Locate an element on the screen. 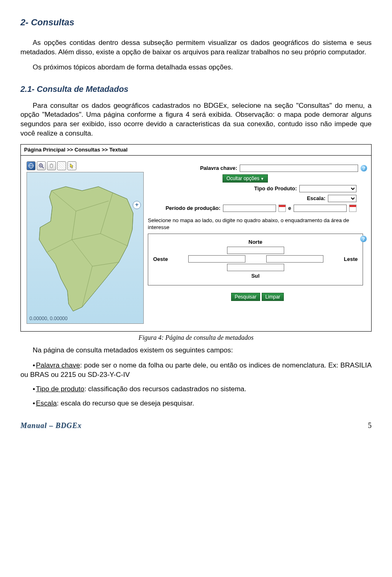  hide-options-button: Ocultar opções is located at coordinates (245, 178).